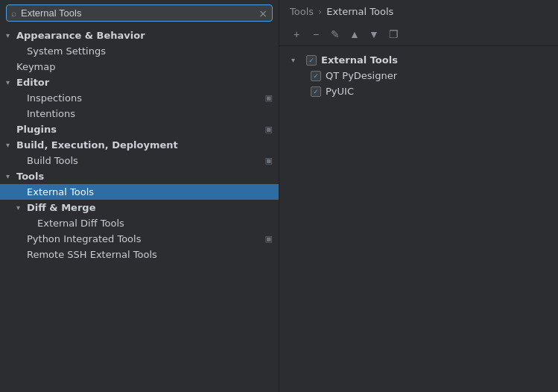 The image size is (558, 392). I want to click on sidebar-item-remote-ssh: Remote SSH External Tools, so click(139, 255).